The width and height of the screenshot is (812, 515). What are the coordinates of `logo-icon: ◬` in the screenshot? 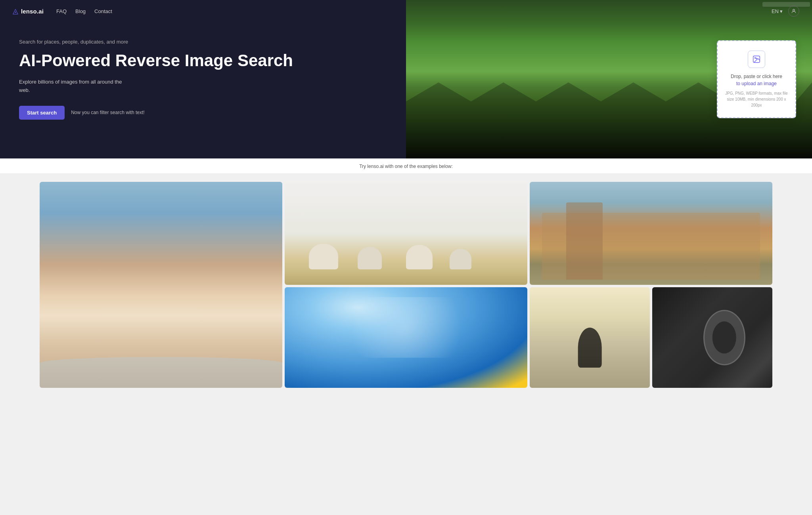 It's located at (15, 11).